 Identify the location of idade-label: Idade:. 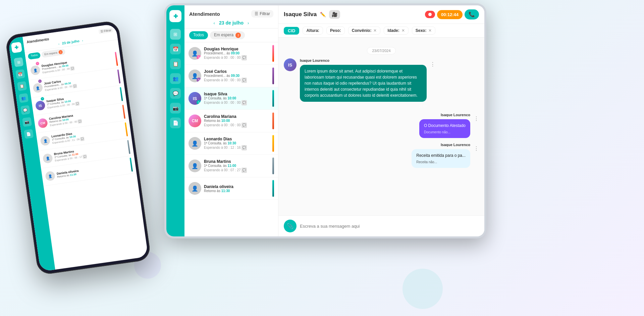
(393, 31).